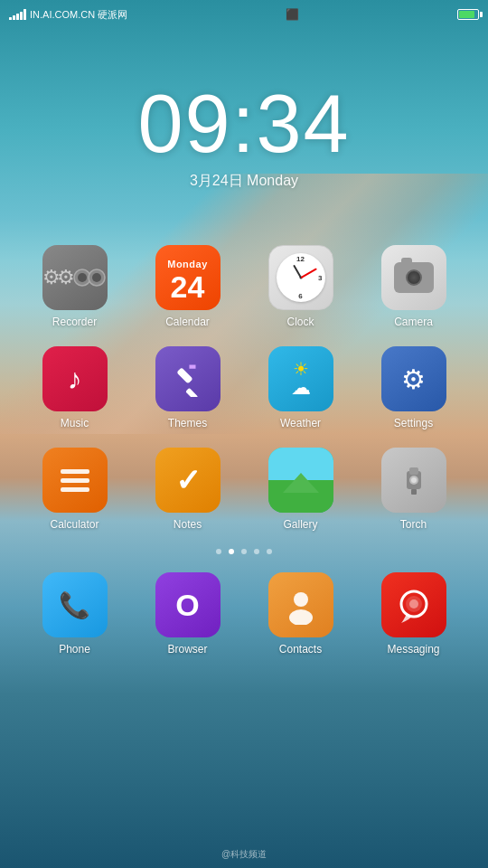 The image size is (488, 868). Describe the element at coordinates (414, 524) in the screenshot. I see `torch-label: Torch` at that location.